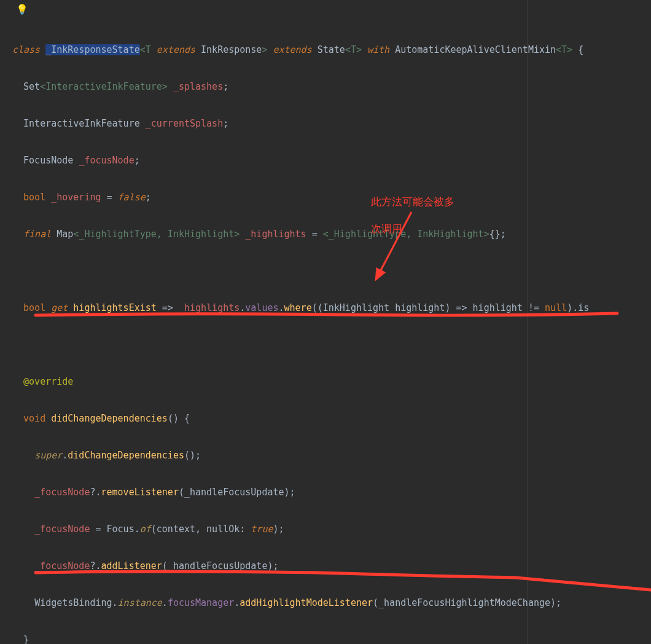 The image size is (651, 644). Describe the element at coordinates (332, 50) in the screenshot. I see `code-line: class _InkResponseState<T extends InkRes…` at that location.